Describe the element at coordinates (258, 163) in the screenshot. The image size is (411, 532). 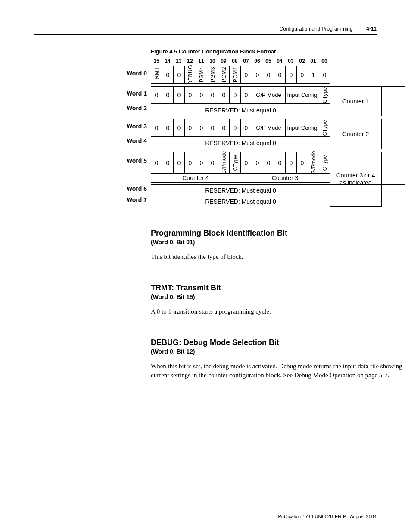
I see `w5c3-1: 0` at that location.